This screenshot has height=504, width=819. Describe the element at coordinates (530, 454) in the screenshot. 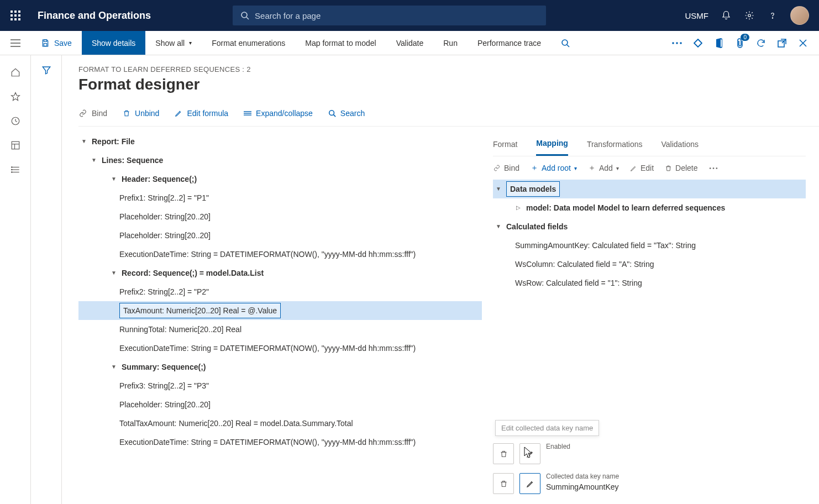

I see `edit-enabled-button` at that location.